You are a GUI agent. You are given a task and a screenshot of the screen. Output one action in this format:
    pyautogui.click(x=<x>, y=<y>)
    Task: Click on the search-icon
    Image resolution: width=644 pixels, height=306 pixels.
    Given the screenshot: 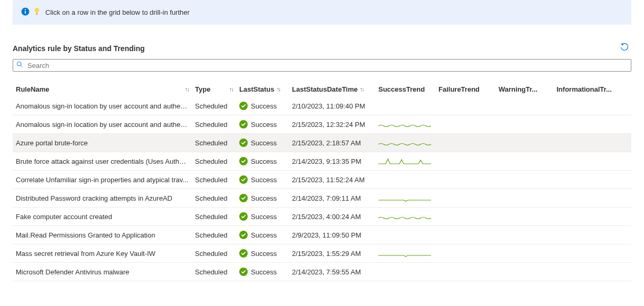 What is the action you would take?
    pyautogui.click(x=20, y=65)
    